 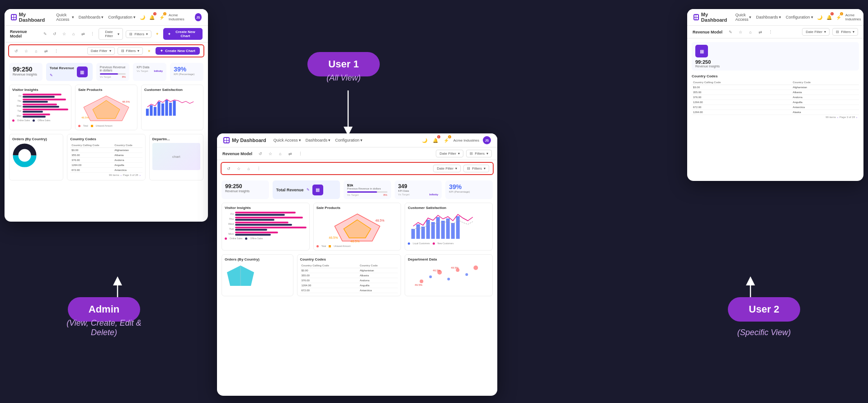 I want to click on nav-dashboards-u1: Dashboards ▾, so click(x=318, y=140).